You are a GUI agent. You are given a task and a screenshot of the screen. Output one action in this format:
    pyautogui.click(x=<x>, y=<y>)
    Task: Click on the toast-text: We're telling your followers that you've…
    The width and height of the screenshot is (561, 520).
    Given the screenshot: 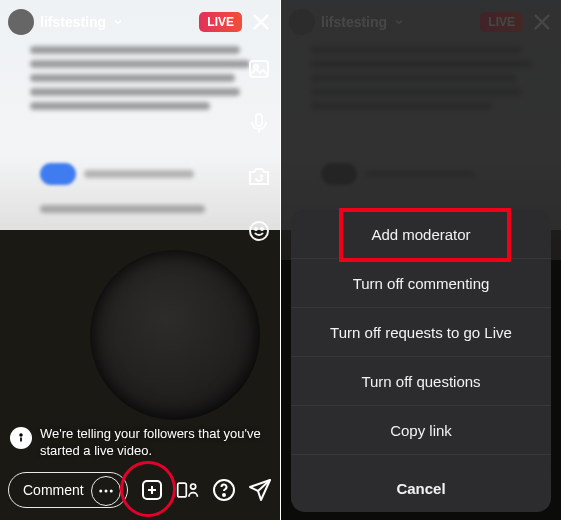 What is the action you would take?
    pyautogui.click(x=155, y=443)
    